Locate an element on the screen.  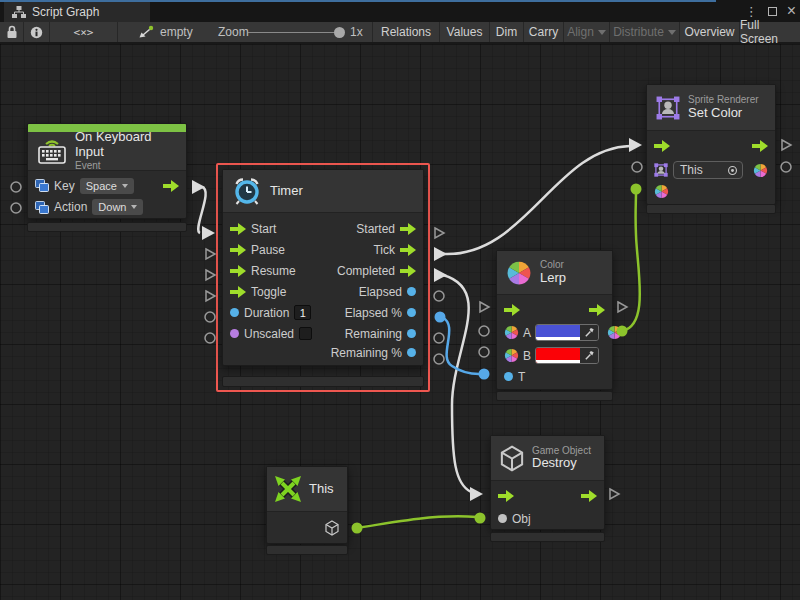
enum-icon is located at coordinates (42, 208).